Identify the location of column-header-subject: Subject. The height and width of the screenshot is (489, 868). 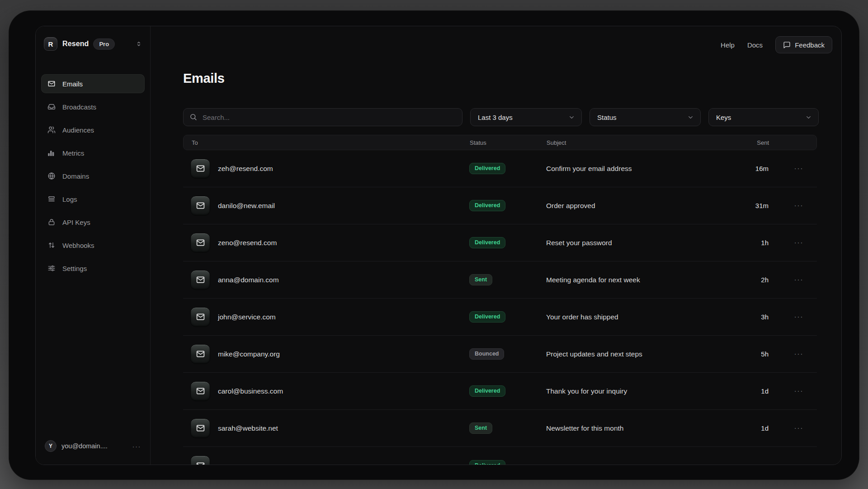
(637, 143).